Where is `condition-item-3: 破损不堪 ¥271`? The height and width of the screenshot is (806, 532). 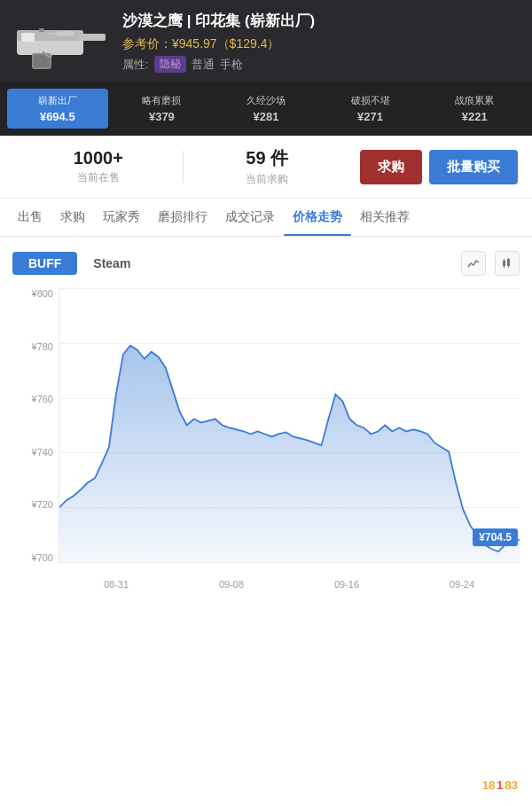
condition-item-3: 破损不堪 ¥271 is located at coordinates (371, 108).